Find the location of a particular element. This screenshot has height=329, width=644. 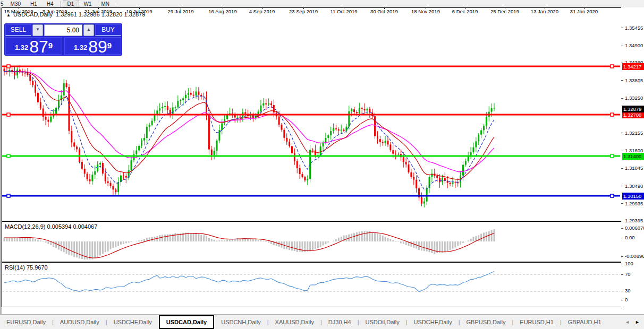

sell-price-point: 9 is located at coordinates (50, 46).